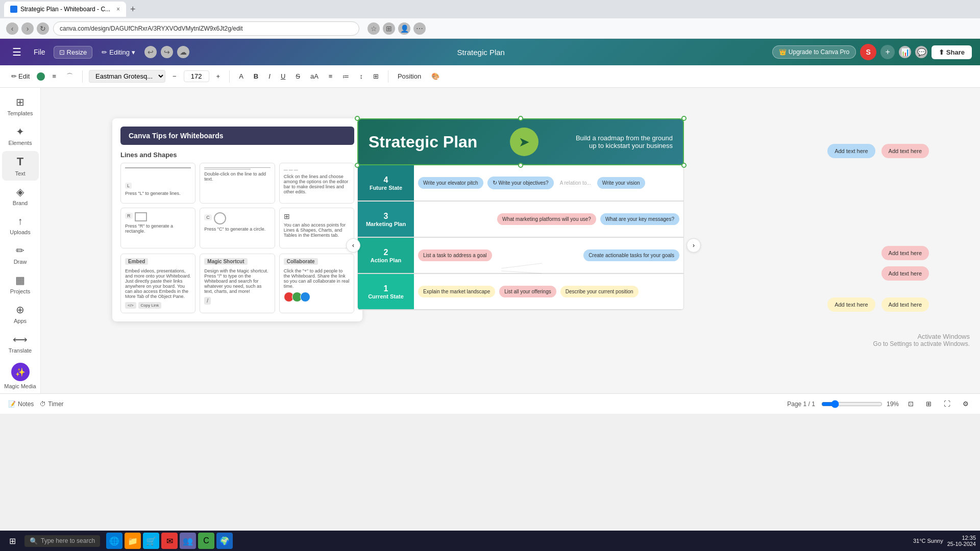 This screenshot has width=980, height=551. What do you see at coordinates (694, 245) in the screenshot?
I see `nav-arrow-right: ›` at bounding box center [694, 245].